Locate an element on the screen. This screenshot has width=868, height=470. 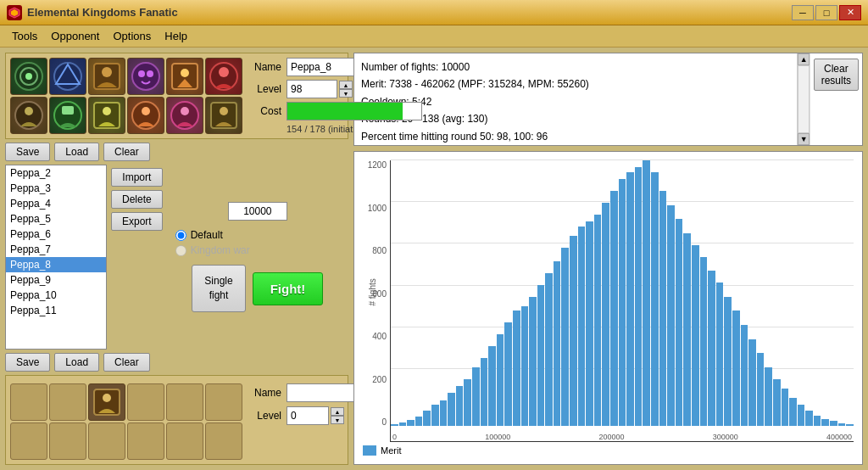
opp-name-input is located at coordinates (325, 393).